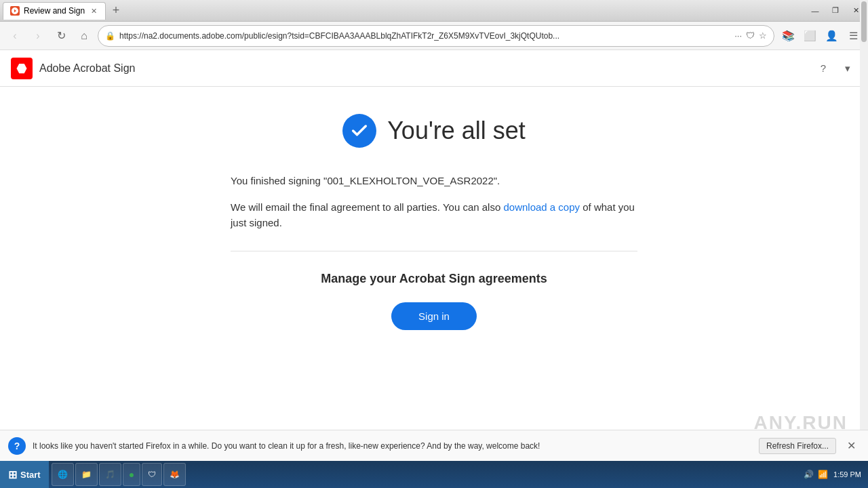 The image size is (868, 488). I want to click on media-icon: 🎵, so click(110, 474).